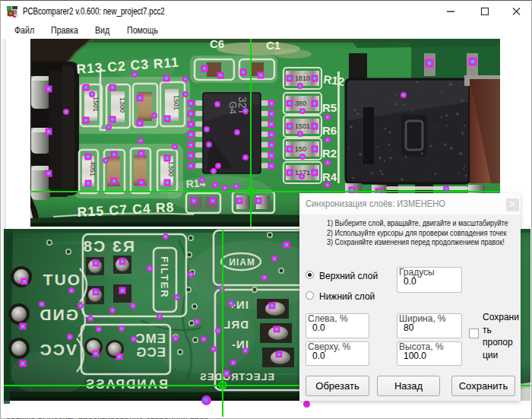 This screenshot has width=532, height=419. Describe the element at coordinates (330, 176) in the screenshot. I see `svg-text: R4` at that location.